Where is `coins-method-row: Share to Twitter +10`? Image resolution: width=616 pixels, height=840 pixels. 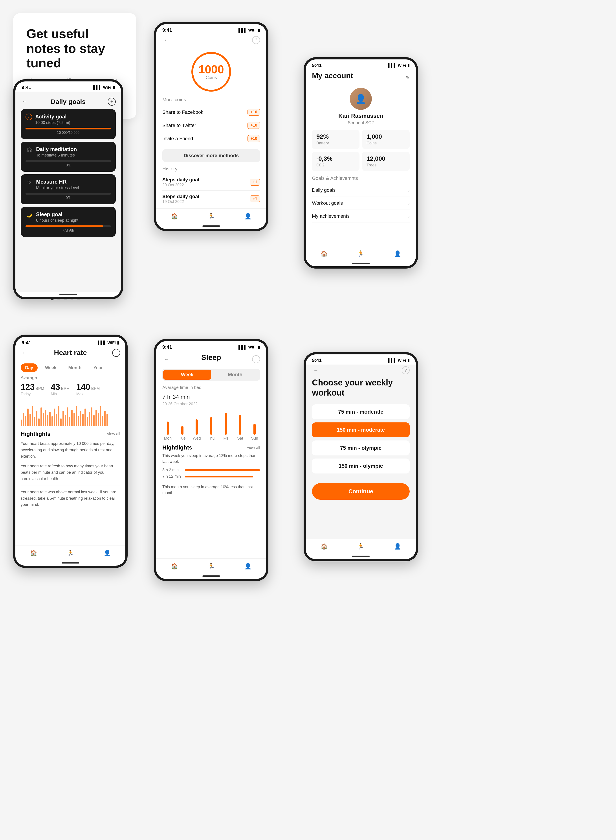
coins-method-row: Share to Twitter +10 is located at coordinates (211, 125).